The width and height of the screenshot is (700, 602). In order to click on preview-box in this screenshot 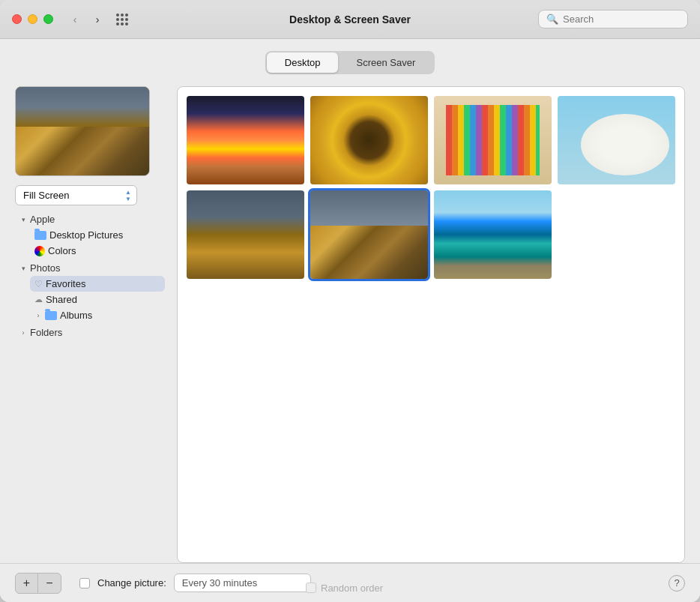, I will do `click(82, 131)`.